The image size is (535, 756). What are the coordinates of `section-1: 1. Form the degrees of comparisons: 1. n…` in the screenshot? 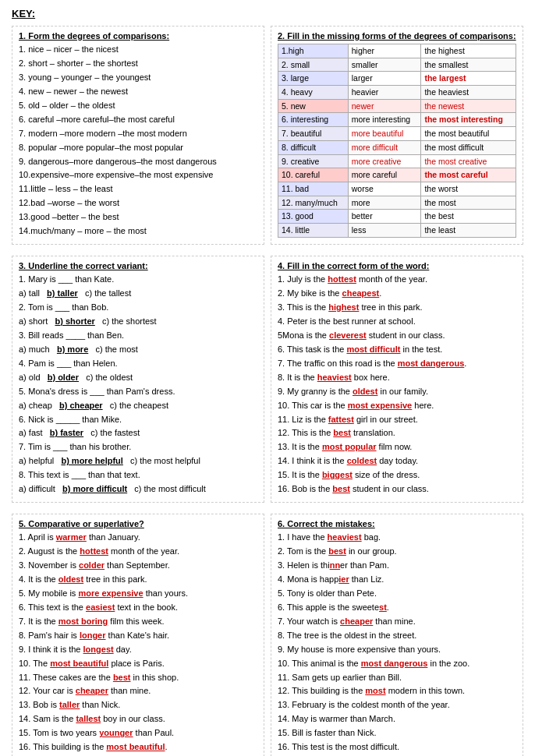 It's located at (138, 136).